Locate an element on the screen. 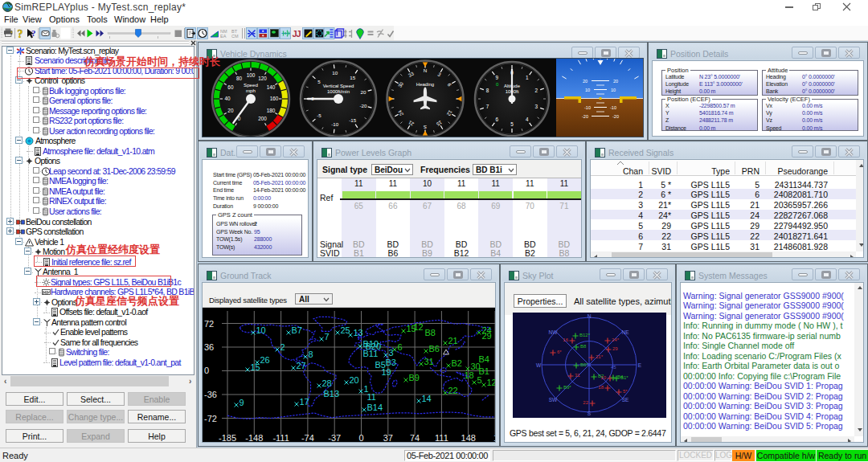 This screenshot has width=868, height=462. svg-text: 28 is located at coordinates (327, 383).